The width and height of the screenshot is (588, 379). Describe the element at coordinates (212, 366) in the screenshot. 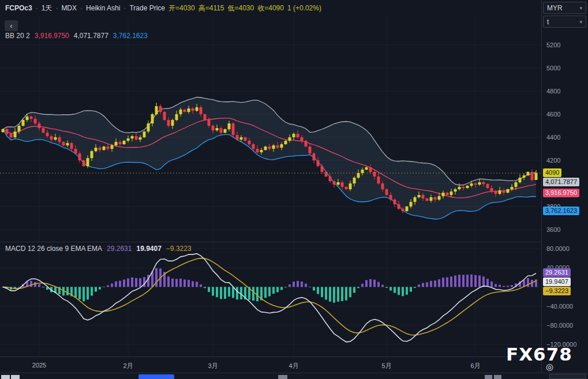

I see `time-axis-label: 3月` at that location.